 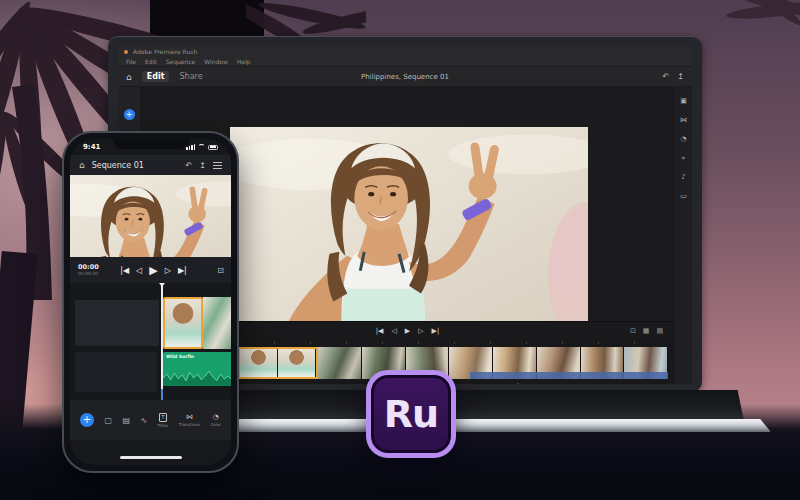 I want to click on timeline-panel: Wild Surfin, so click(x=150, y=342).